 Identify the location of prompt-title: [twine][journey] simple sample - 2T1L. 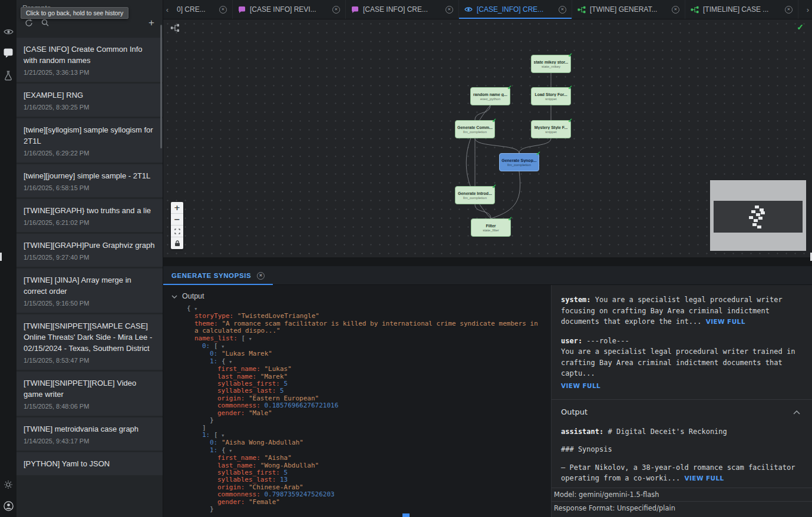
(90, 175).